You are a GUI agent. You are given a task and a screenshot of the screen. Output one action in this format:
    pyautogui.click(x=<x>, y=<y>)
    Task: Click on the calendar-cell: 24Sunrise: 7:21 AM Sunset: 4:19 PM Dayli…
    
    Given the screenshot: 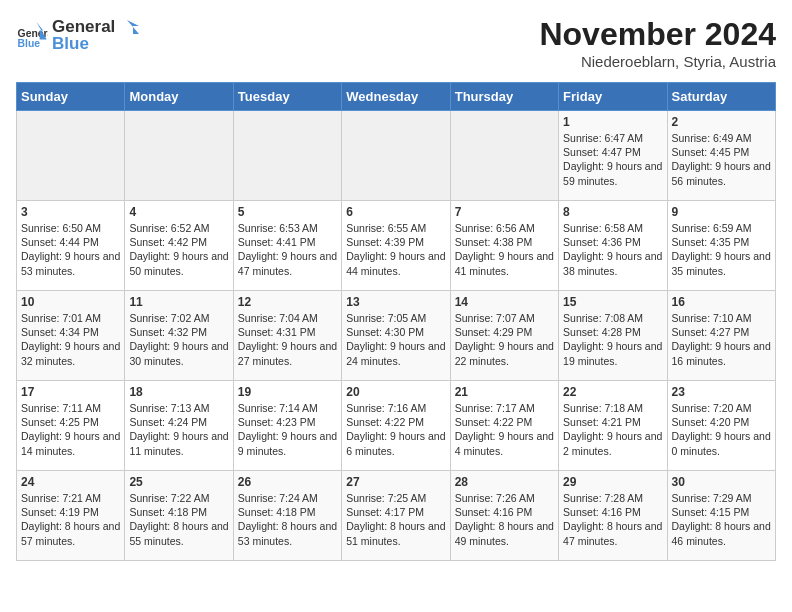 What is the action you would take?
    pyautogui.click(x=71, y=516)
    